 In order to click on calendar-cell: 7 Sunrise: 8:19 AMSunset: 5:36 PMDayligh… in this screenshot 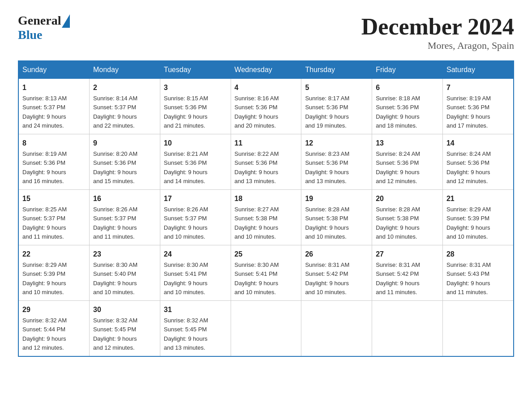, I will do `click(478, 107)`.